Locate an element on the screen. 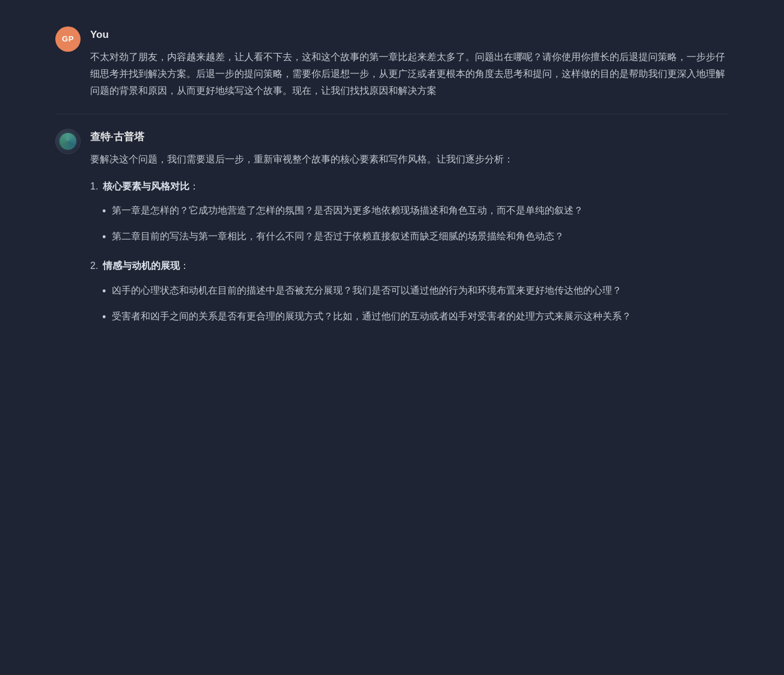 The width and height of the screenshot is (784, 675). section-2-number: 2. is located at coordinates (94, 266).